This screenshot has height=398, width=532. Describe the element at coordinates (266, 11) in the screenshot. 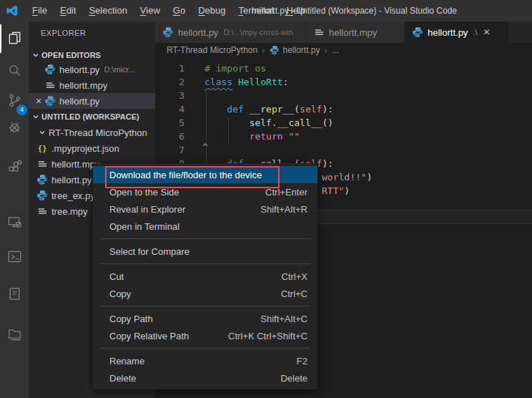

I see `title-bar: FileEditSelectionViewGoDebugTerminalHelp…` at that location.